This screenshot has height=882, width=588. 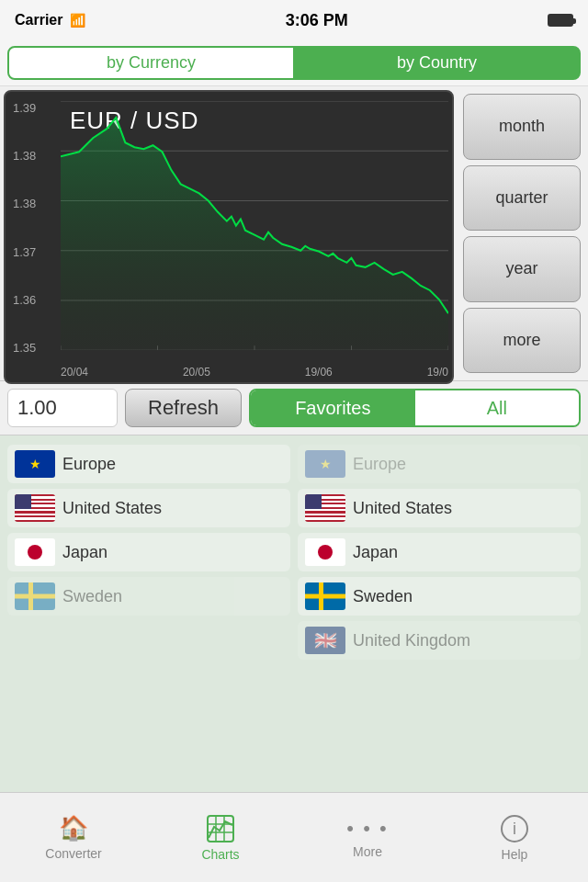 I want to click on nav-help-label: Help, so click(x=514, y=854).